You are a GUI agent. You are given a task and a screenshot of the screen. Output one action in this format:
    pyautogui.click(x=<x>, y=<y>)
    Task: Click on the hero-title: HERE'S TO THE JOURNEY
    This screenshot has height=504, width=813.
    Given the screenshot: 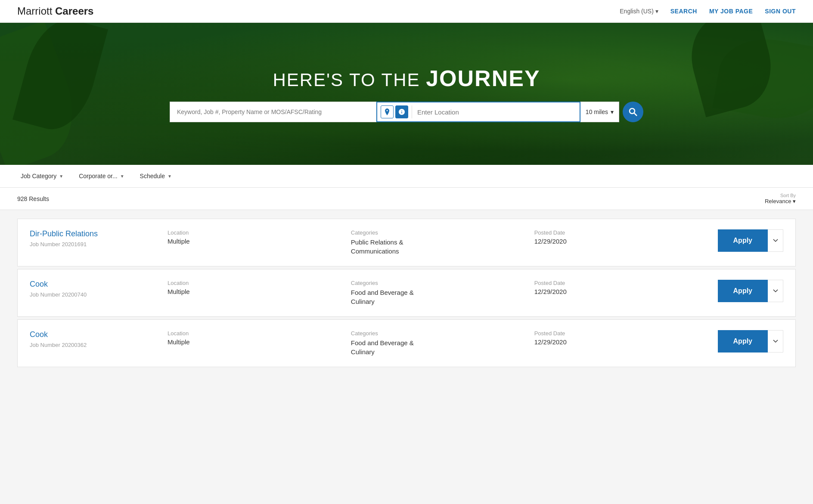 What is the action you would take?
    pyautogui.click(x=406, y=78)
    